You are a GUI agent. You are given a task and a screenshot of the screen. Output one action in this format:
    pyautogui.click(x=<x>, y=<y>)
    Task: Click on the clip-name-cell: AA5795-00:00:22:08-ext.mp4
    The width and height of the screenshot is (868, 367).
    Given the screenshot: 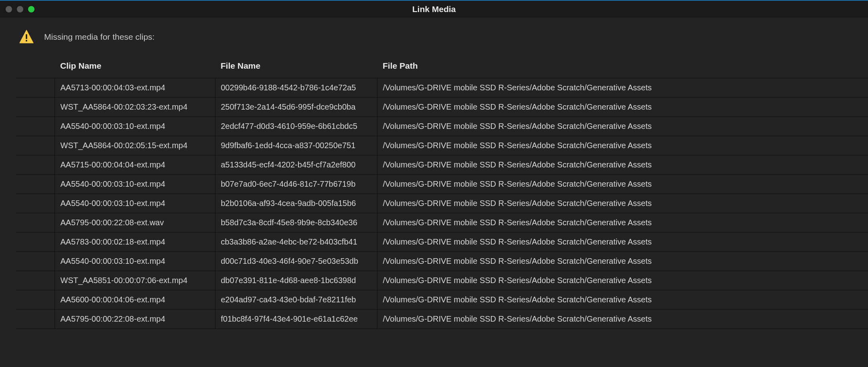 What is the action you would take?
    pyautogui.click(x=135, y=319)
    